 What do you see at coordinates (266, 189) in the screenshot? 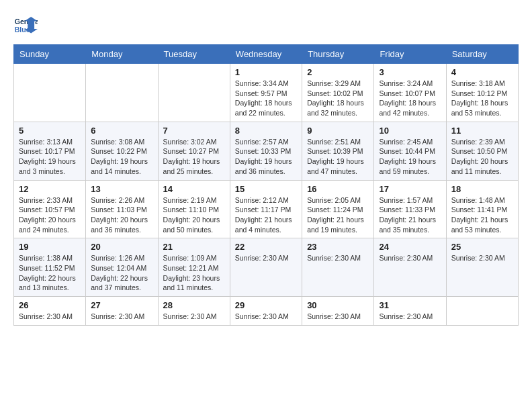
I see `day-number: 15` at bounding box center [266, 189].